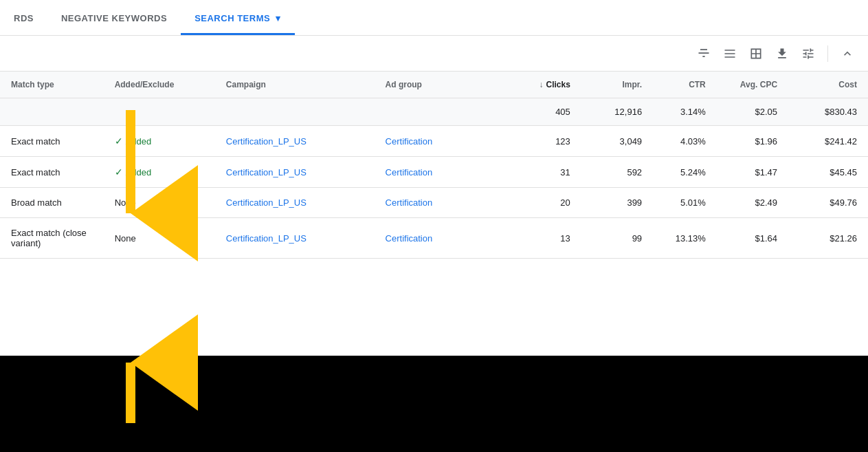 Image resolution: width=868 pixels, height=452 pixels. Describe the element at coordinates (434, 18) in the screenshot. I see `tab-bar: RDS NEGATIVE KEYWORDS SEARCH TERMS ▾` at that location.